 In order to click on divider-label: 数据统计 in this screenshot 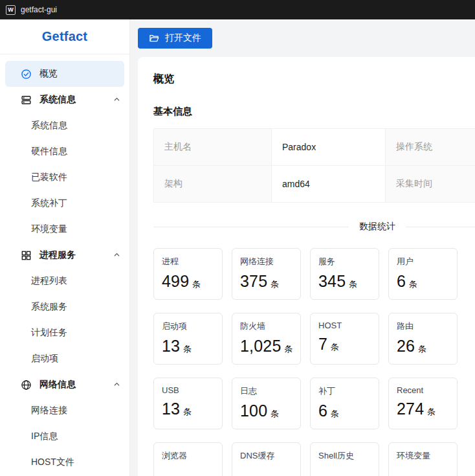, I will do `click(377, 227)`.